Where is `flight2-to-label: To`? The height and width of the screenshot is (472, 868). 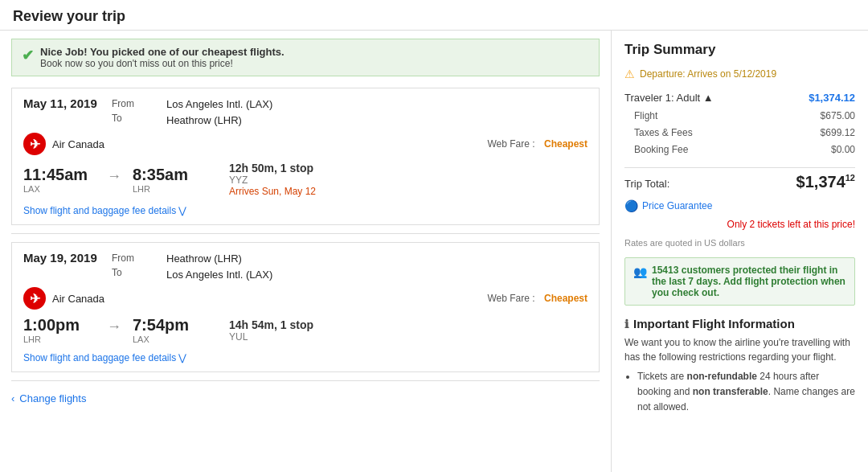
flight2-to-label: To is located at coordinates (136, 273).